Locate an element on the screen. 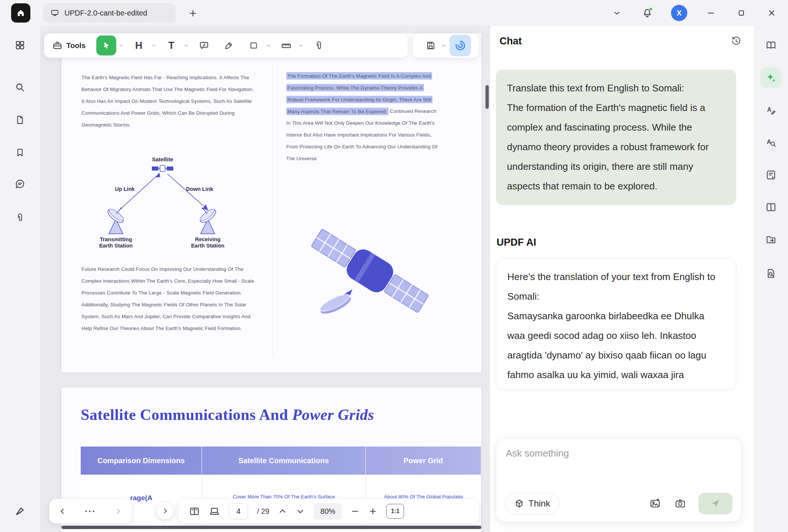 Image resolution: width=788 pixels, height=532 pixels. chat-history-button is located at coordinates (736, 41).